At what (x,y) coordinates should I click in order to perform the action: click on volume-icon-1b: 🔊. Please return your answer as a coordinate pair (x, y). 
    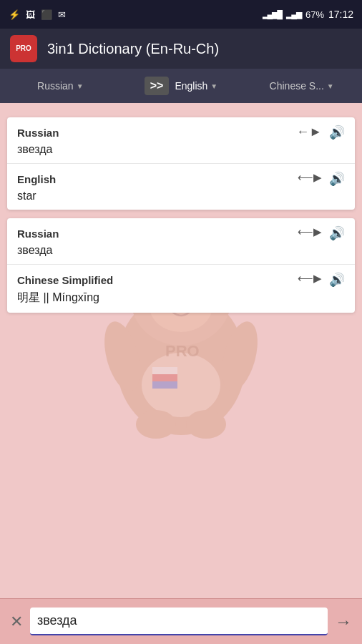
    Looking at the image, I should click on (337, 179).